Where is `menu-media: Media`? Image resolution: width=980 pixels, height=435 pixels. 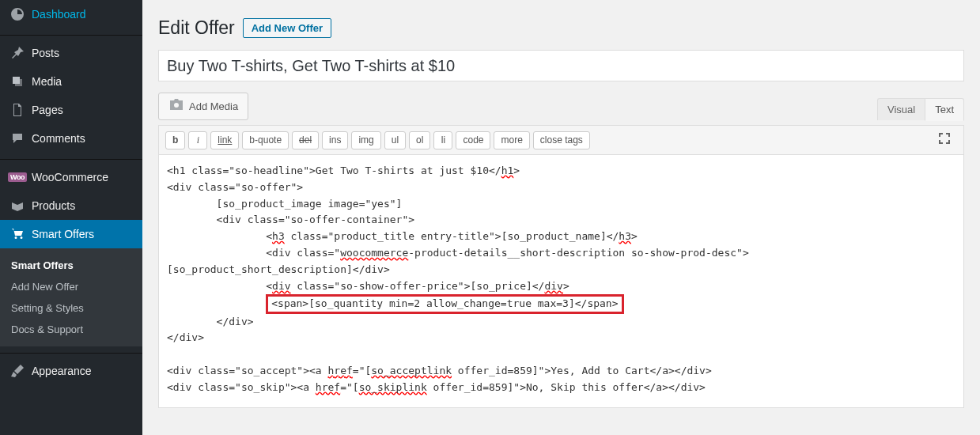 menu-media: Media is located at coordinates (71, 81).